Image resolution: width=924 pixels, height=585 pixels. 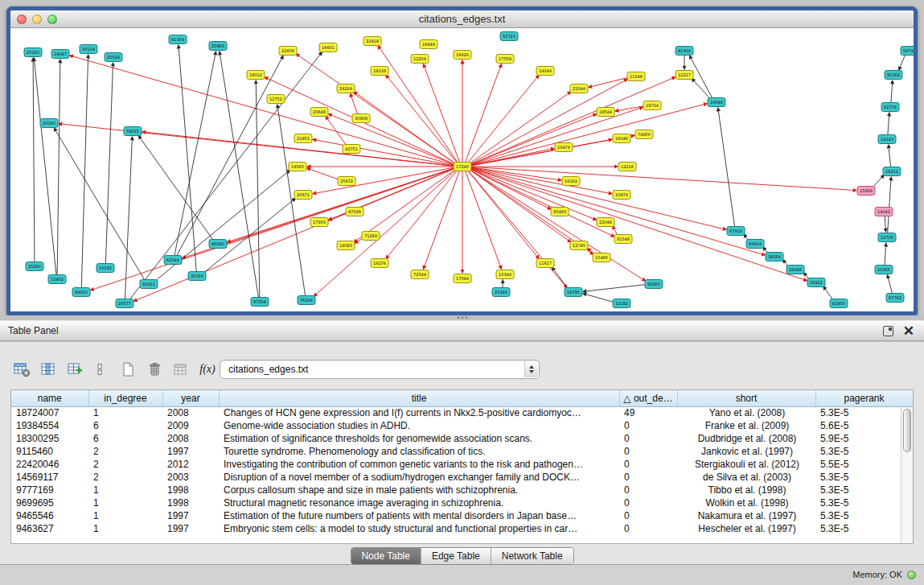 I want to click on graph-node: 10474, so click(x=564, y=148).